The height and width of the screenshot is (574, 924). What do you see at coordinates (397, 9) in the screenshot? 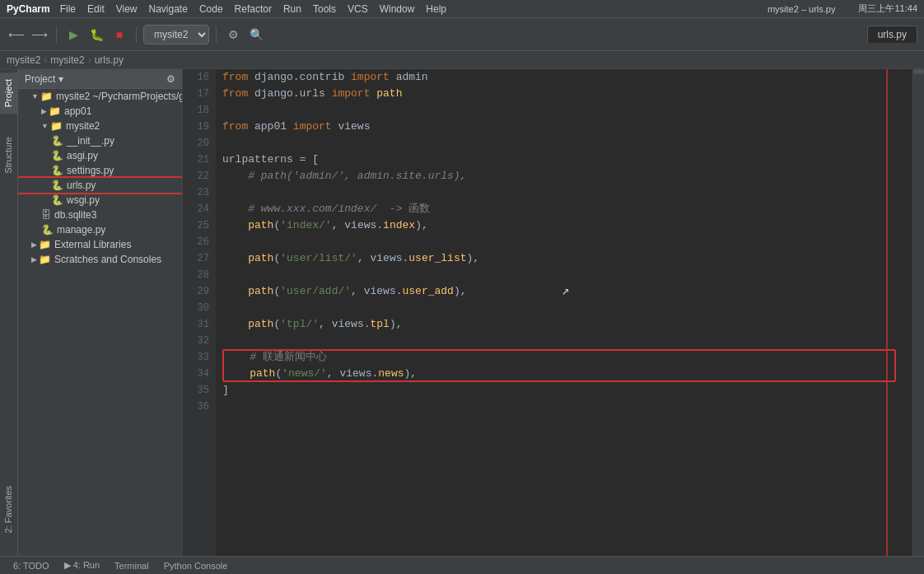
I see `menu-window: Window` at bounding box center [397, 9].